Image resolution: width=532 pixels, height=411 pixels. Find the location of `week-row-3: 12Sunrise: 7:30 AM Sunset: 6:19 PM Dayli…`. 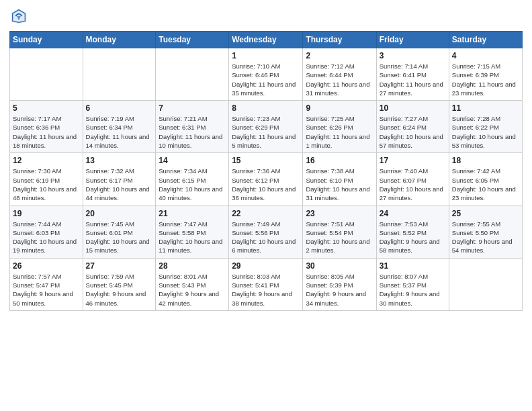

week-row-3: 12Sunrise: 7:30 AM Sunset: 6:19 PM Dayli… is located at coordinates (266, 179).